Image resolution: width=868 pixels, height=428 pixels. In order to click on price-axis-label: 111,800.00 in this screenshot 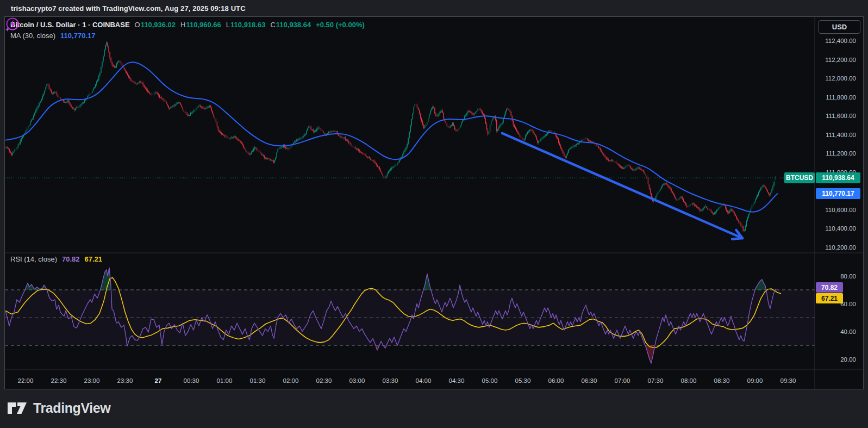, I will do `click(841, 97)`.